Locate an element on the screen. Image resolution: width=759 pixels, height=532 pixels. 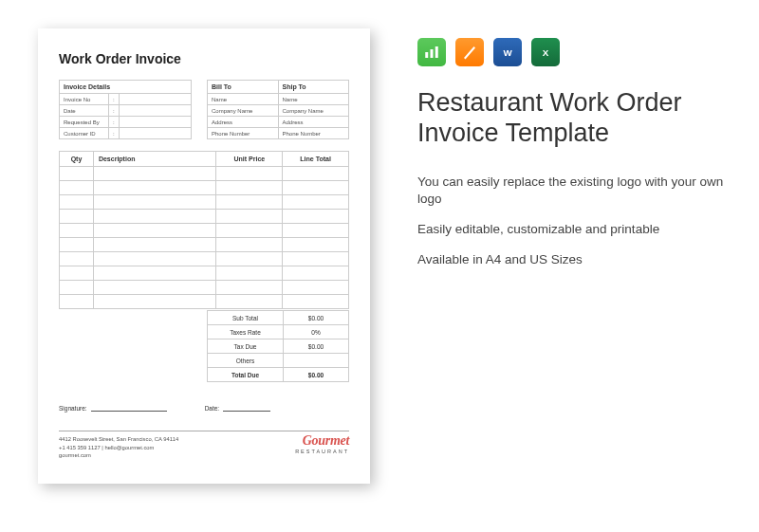
svg-text: X is located at coordinates (546, 53).